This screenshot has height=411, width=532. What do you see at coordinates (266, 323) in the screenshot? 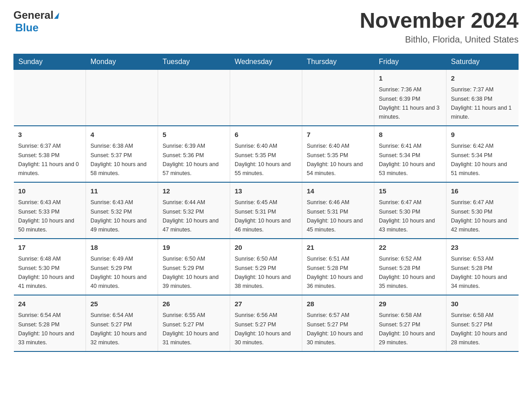
I see `calendar-cell: 27Sunrise: 6:56 AMSunset: 5:27 PMDayligh…` at bounding box center [266, 323].